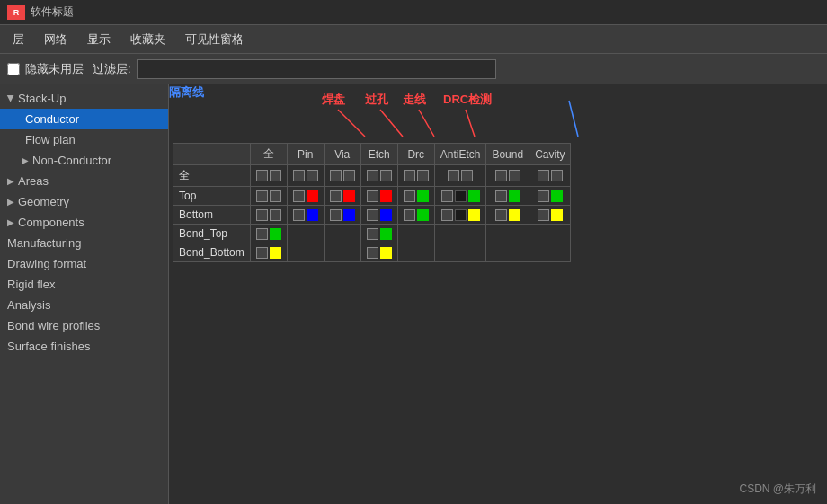  What do you see at coordinates (52, 13) in the screenshot?
I see `app-title: 软件标题` at bounding box center [52, 13].